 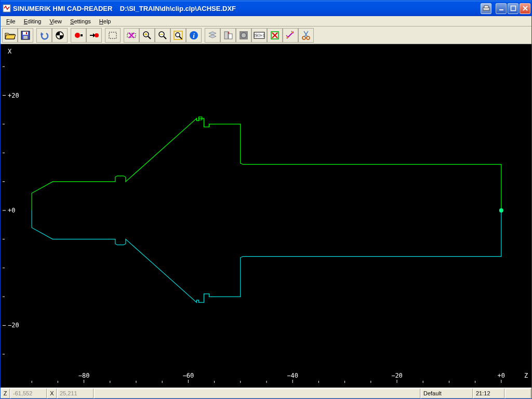 I want to click on select-rect-icon, so click(x=113, y=35).